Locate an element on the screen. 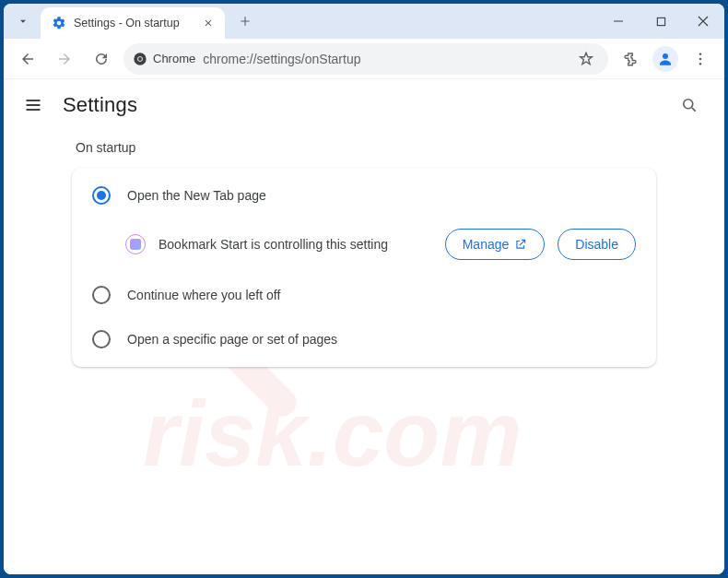 This screenshot has width=728, height=578. puzzle-icon is located at coordinates (630, 59).